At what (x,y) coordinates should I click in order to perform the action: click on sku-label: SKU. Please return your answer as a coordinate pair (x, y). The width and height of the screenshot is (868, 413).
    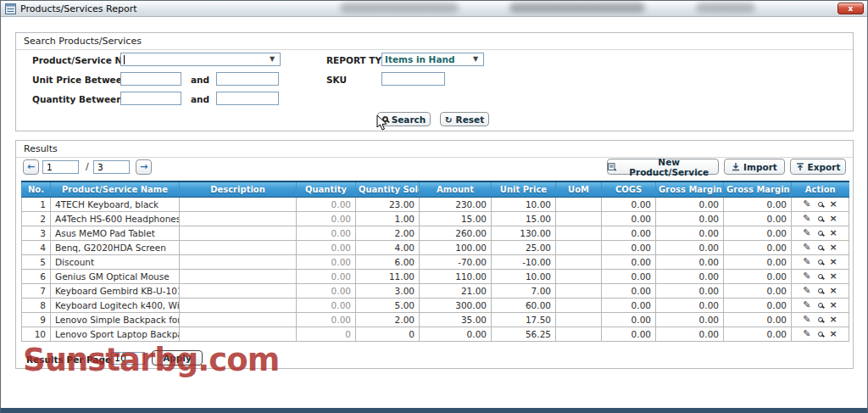
    Looking at the image, I should click on (337, 80).